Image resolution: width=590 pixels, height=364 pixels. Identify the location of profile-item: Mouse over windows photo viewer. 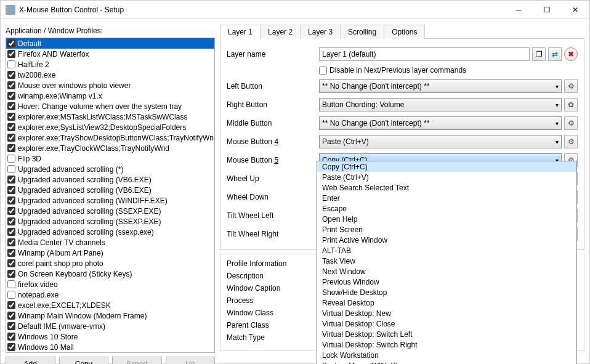
(110, 85).